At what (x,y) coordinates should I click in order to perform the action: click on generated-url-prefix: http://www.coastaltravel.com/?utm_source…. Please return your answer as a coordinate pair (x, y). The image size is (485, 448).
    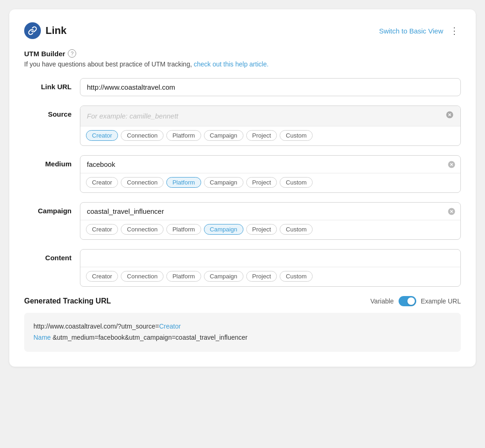
    Looking at the image, I should click on (96, 326).